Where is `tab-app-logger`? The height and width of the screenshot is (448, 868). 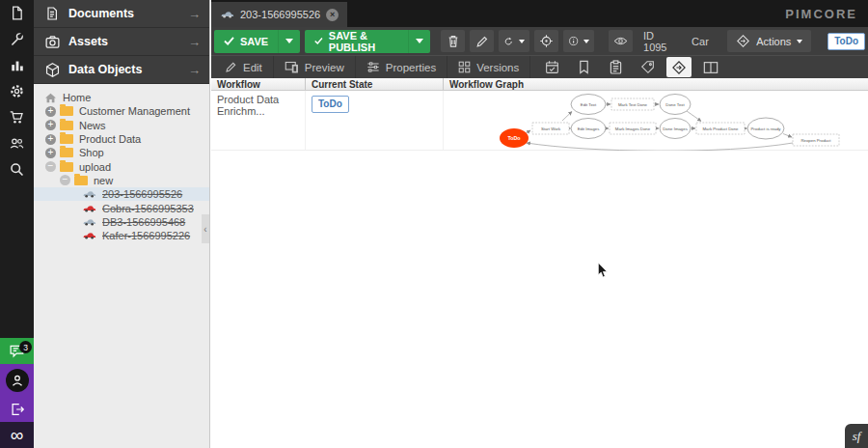
tab-app-logger is located at coordinates (711, 68).